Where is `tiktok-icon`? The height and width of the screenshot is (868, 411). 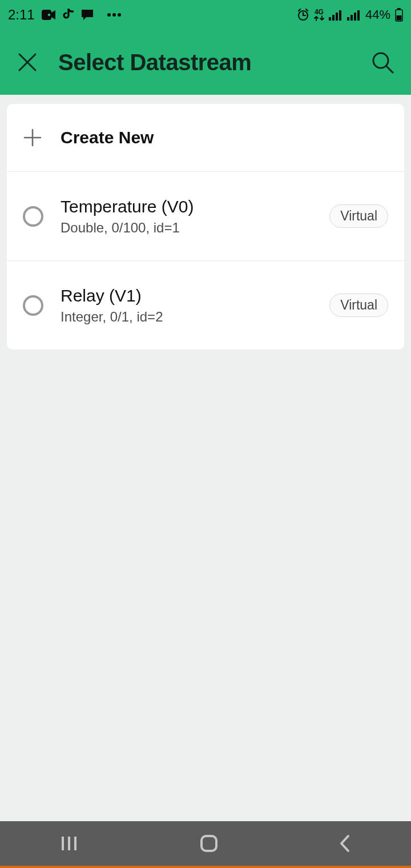
tiktok-icon is located at coordinates (68, 15).